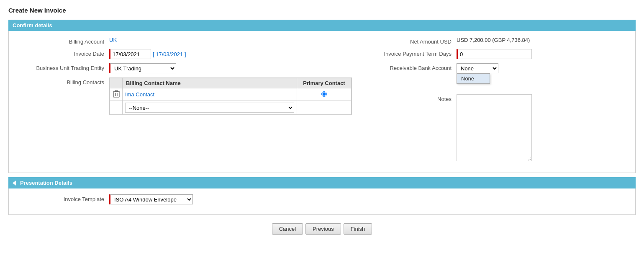 This screenshot has width=644, height=253. What do you see at coordinates (408, 53) in the screenshot?
I see `payment-term-label: Invoice Payment Term Days` at bounding box center [408, 53].